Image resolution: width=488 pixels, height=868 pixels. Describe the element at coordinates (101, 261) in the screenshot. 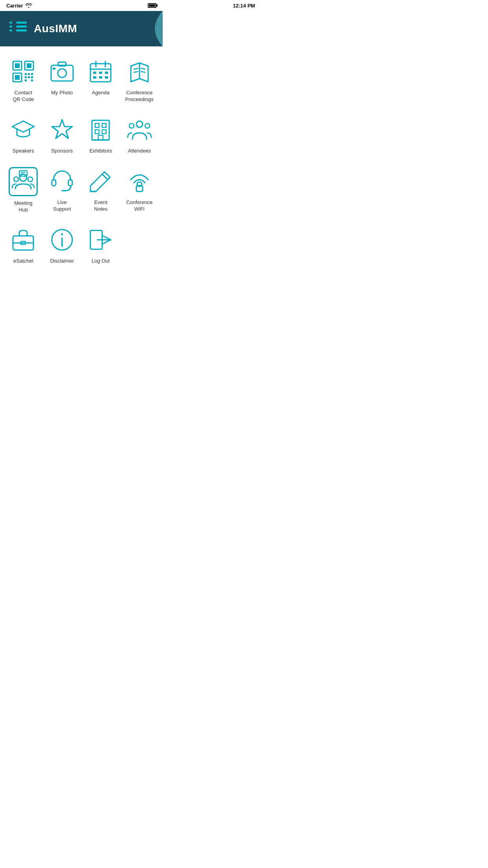

I see `label-log-out: Log Out` at that location.